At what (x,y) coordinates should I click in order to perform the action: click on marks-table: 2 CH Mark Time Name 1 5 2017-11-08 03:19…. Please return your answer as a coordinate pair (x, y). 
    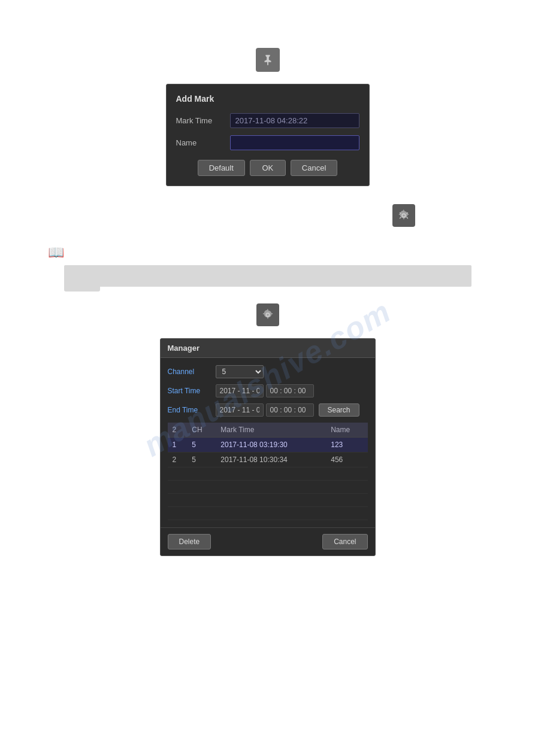
    Looking at the image, I should click on (268, 472).